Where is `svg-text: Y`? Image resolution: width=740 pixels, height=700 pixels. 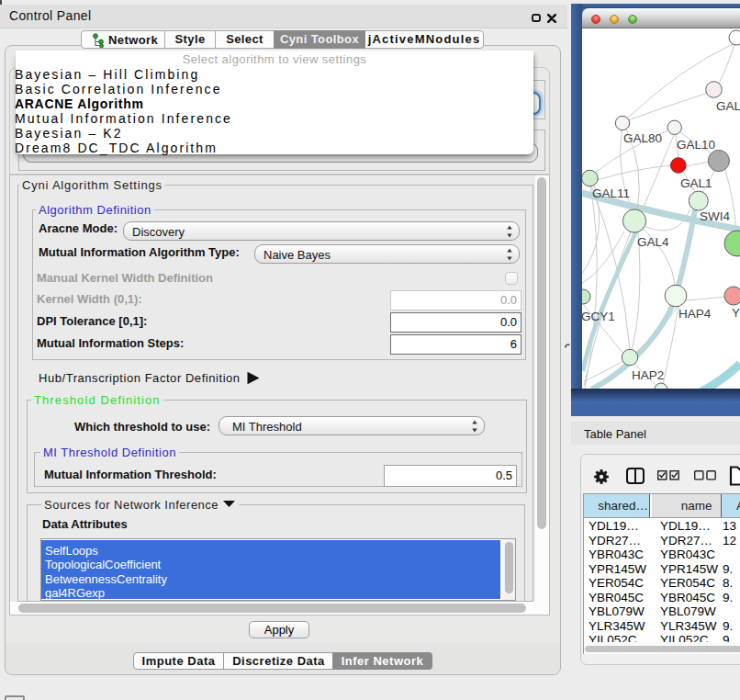
svg-text: Y is located at coordinates (736, 312).